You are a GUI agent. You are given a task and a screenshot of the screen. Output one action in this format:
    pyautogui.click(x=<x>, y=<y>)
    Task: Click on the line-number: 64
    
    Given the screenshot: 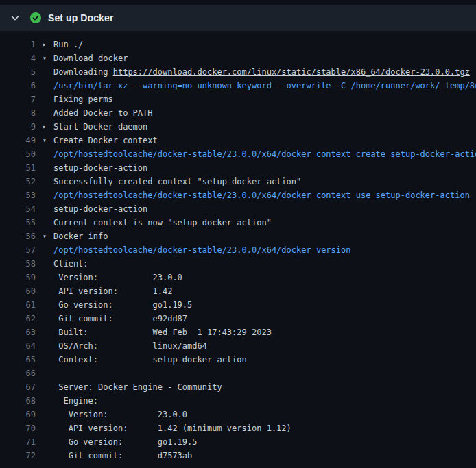 What is the action you would take?
    pyautogui.click(x=18, y=346)
    